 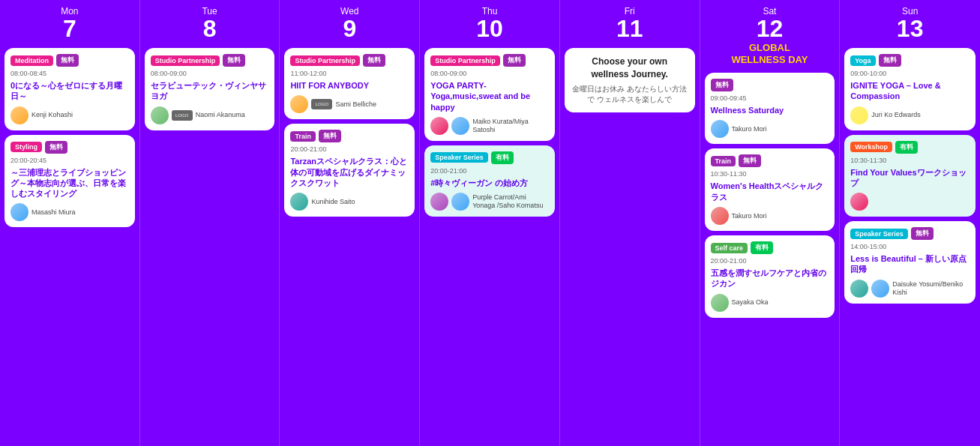 What do you see at coordinates (910, 115) in the screenshot?
I see `instructor-row: Juri Ko Edwards` at bounding box center [910, 115].